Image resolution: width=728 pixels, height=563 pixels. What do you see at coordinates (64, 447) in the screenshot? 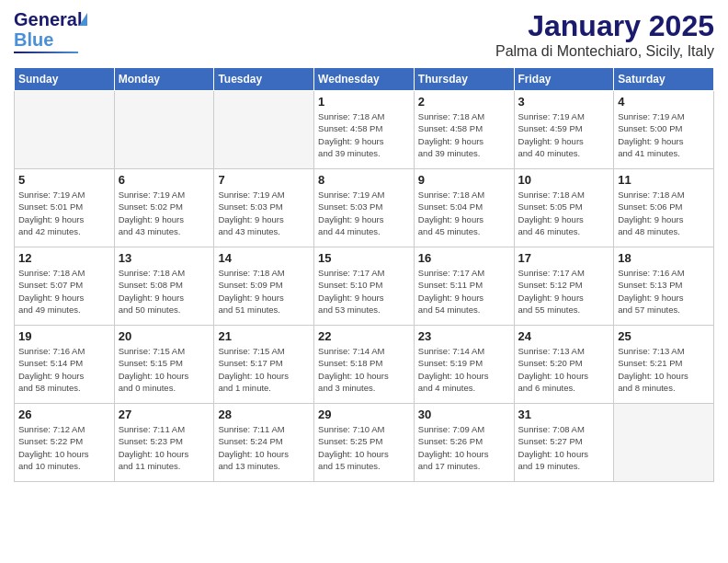
I see `day-info: Sunrise: 7:12 AM Sunset: 5:22 PM Dayligh…` at bounding box center [64, 447].